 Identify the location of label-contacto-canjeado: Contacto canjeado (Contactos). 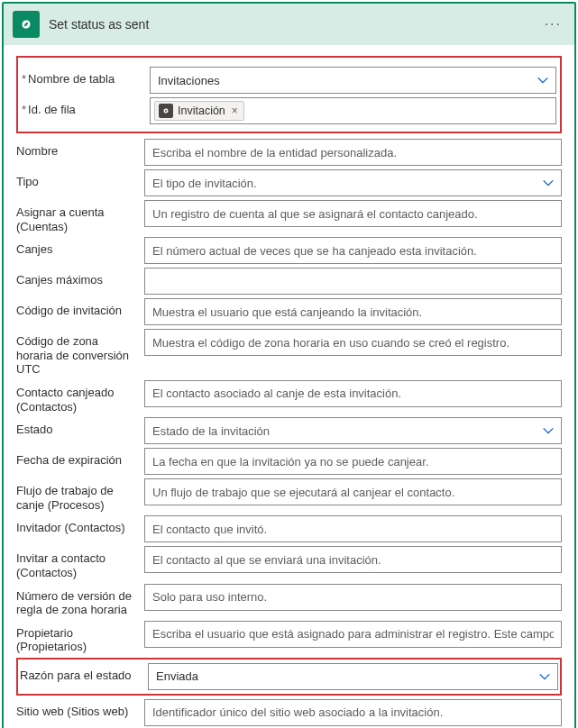
(77, 396).